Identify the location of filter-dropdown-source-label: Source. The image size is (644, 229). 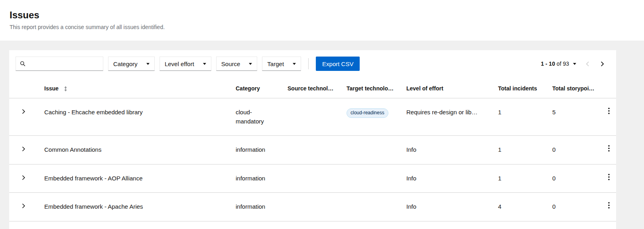
(231, 64).